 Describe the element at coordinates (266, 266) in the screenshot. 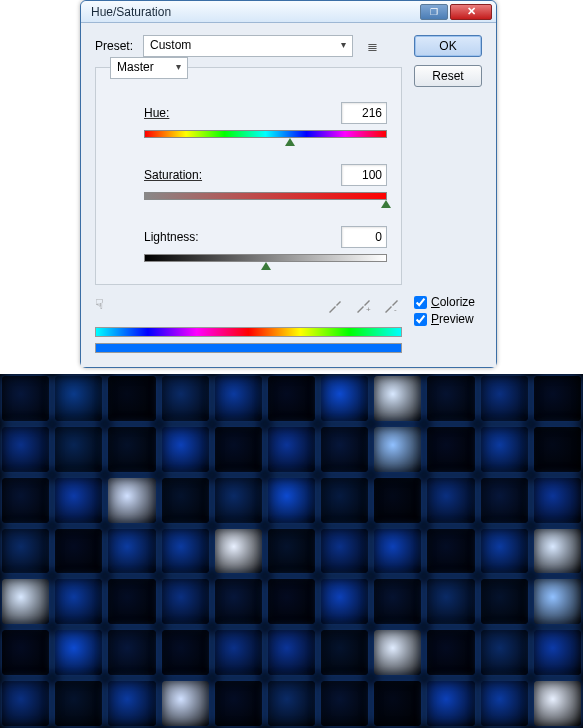

I see `lightness-thumb` at that location.